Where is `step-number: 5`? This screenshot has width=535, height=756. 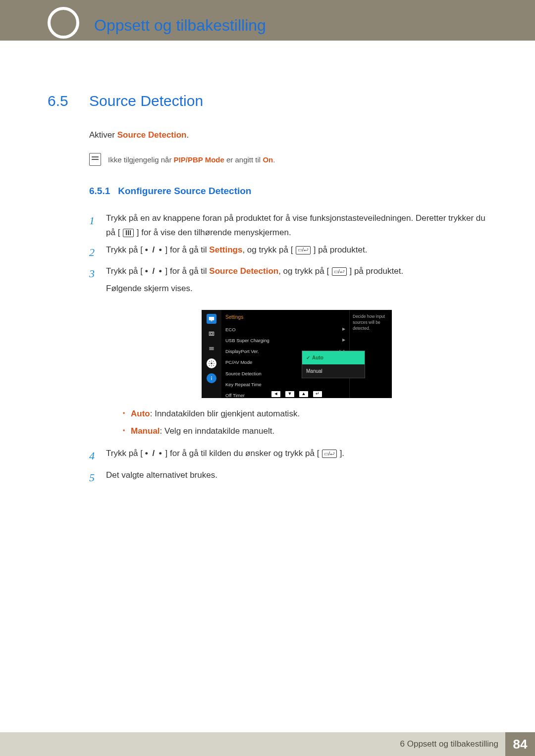
step-number: 5 is located at coordinates (94, 477).